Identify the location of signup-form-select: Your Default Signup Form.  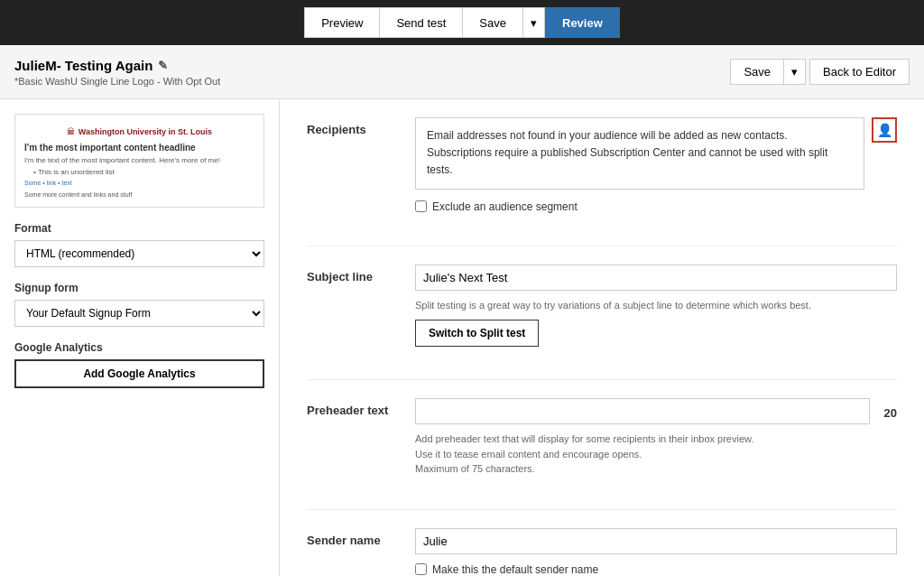
(139, 313).